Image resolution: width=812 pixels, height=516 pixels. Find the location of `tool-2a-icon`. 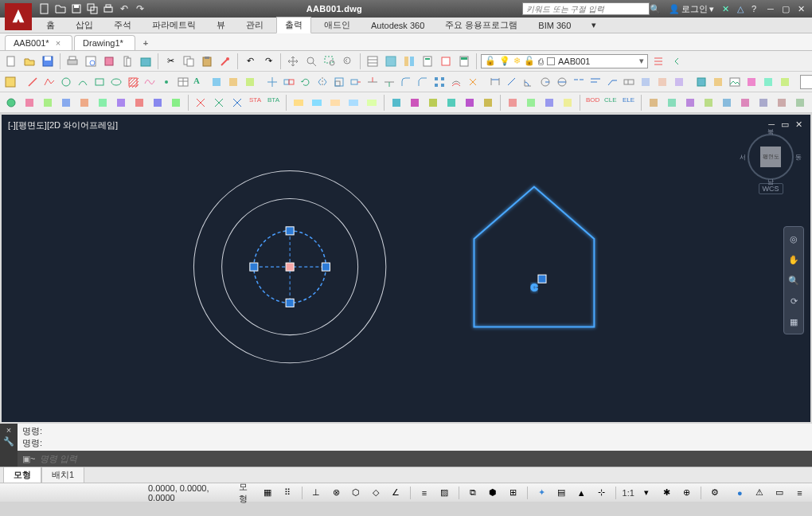

tool-2a-icon is located at coordinates (217, 82).